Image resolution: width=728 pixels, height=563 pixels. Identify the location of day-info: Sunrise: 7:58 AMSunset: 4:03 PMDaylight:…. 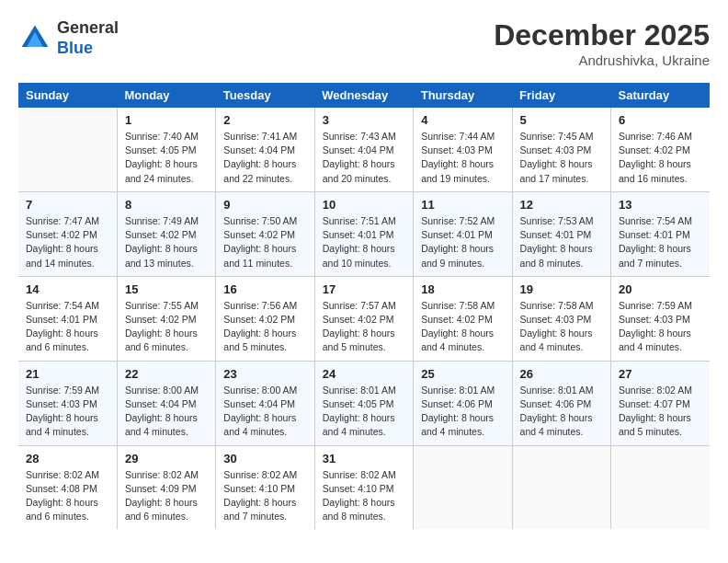
(562, 327).